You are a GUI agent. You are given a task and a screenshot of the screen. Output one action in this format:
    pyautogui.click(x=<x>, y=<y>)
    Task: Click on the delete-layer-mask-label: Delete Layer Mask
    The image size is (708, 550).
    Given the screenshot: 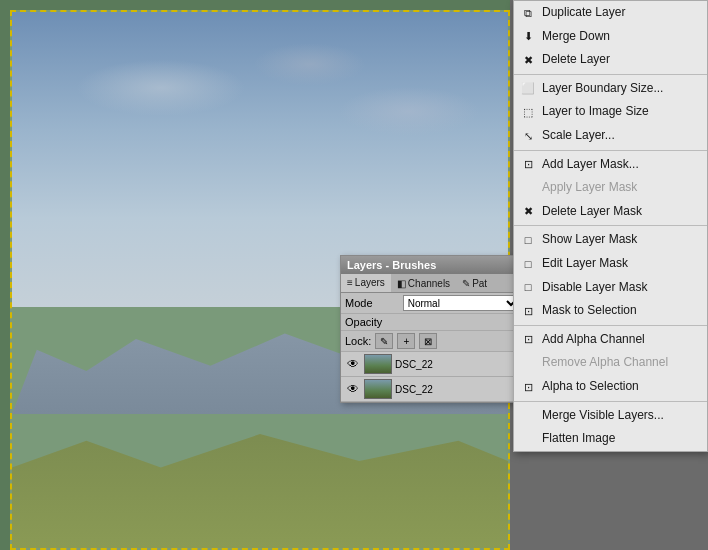 What is the action you would take?
    pyautogui.click(x=592, y=212)
    